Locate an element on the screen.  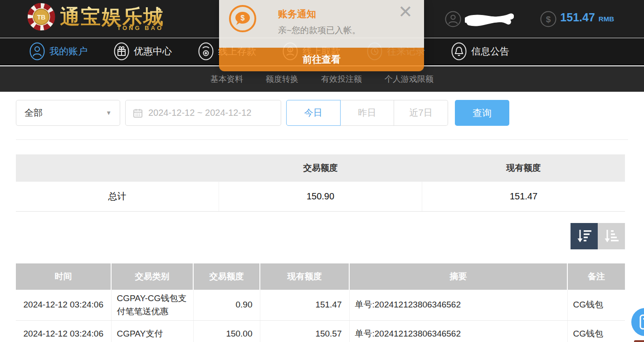
brand-subtitle: TONG BAO is located at coordinates (140, 28).